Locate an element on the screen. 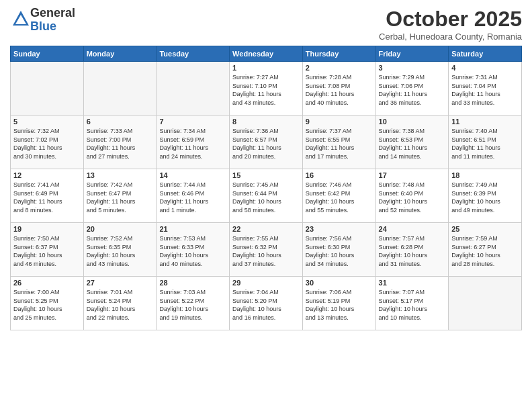  col-wednesday: Wednesday is located at coordinates (266, 54).